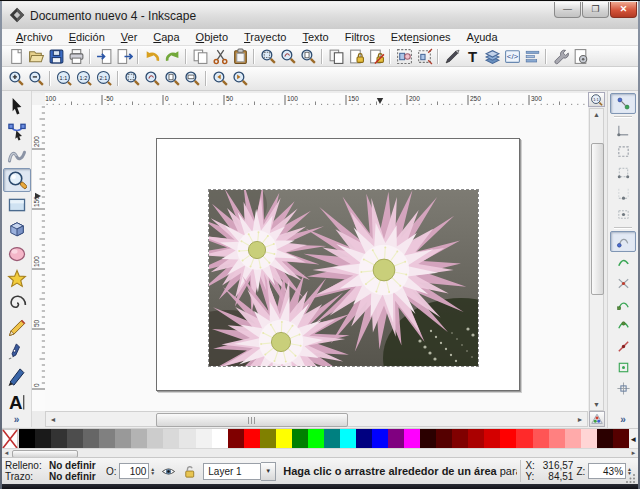  What do you see at coordinates (623, 172) in the screenshot?
I see `snap-bbox-corners-button` at bounding box center [623, 172].